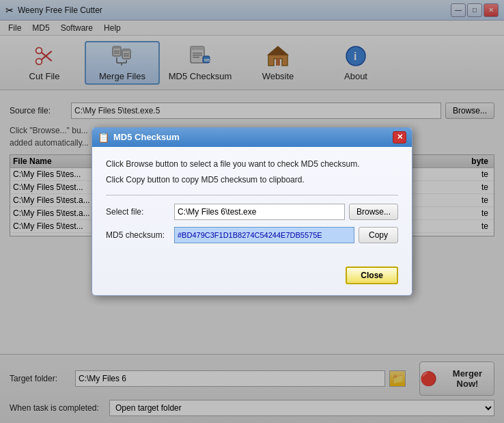 The height and width of the screenshot is (423, 504). Describe the element at coordinates (252, 164) in the screenshot. I see `dialog-info-line1: Click Browse button to select a file you…` at that location.